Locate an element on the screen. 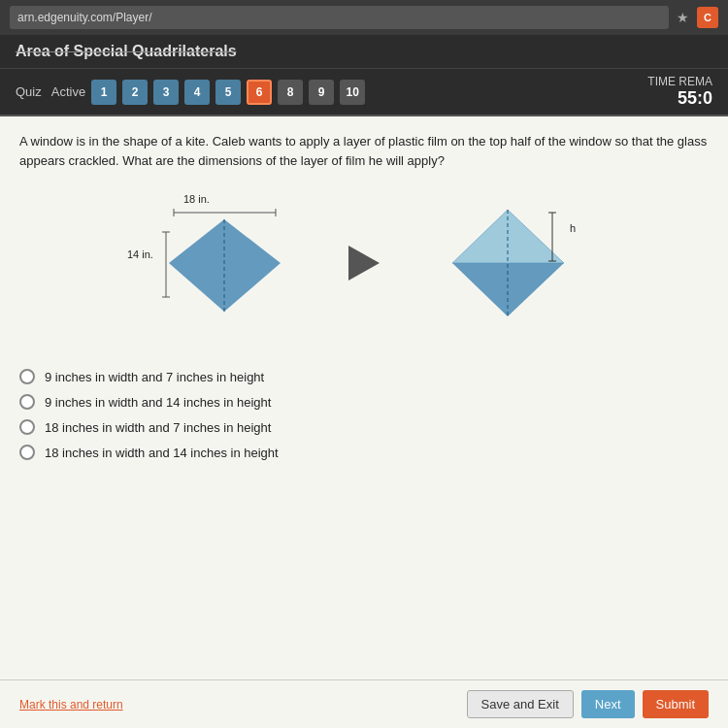 The height and width of the screenshot is (728, 728). question-text: A window is in the shape of a kite. Cale… is located at coordinates (364, 151).